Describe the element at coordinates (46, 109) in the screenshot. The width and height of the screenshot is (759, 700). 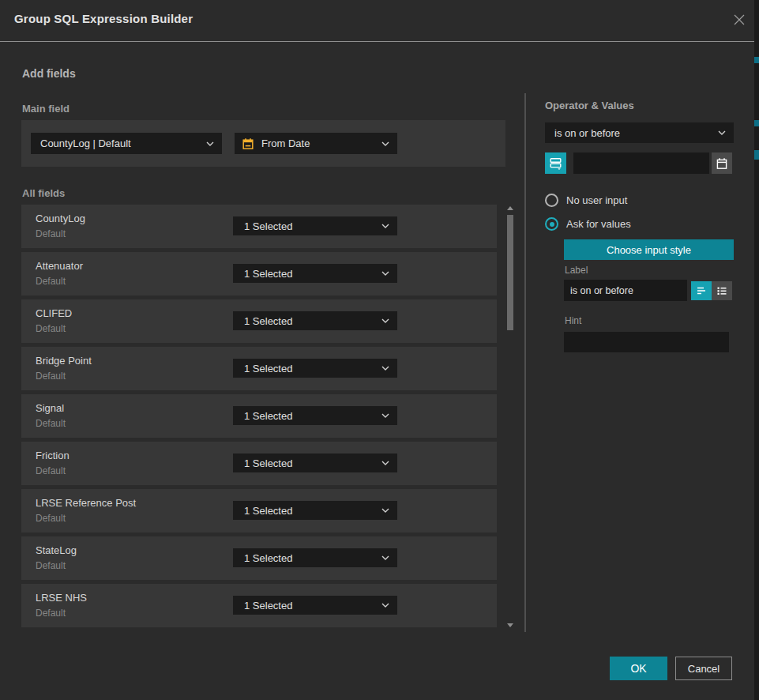
I see `main-field-heading: Main field` at that location.